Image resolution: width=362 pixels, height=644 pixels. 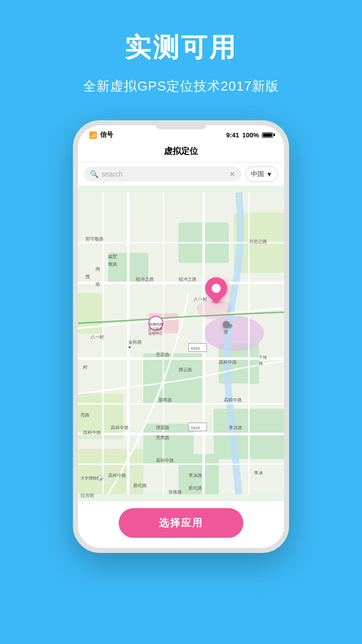 I want to click on nav-bar: 虚拟定位, so click(x=181, y=152).